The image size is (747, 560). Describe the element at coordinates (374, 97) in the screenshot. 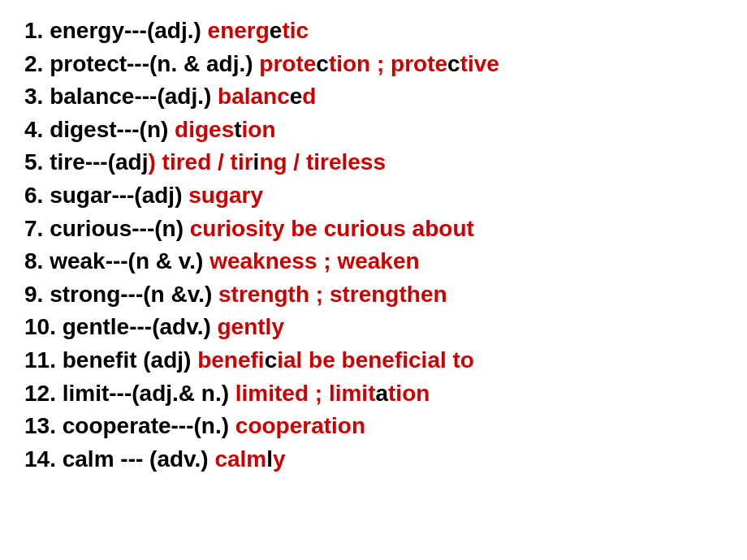

I see `word-line-3: 3. balance---(adj.) balanced` at that location.